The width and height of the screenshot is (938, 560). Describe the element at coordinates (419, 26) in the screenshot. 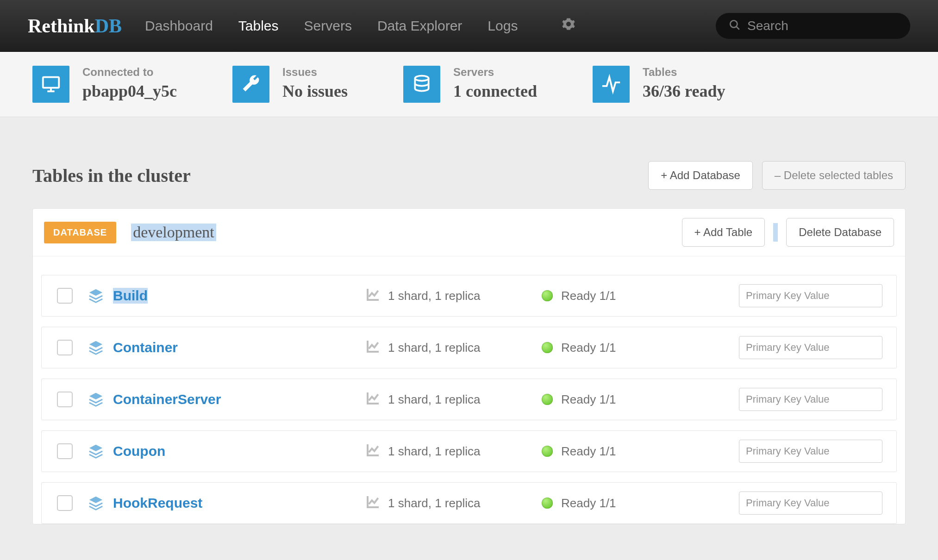

I see `nav-data-explorer: Data Explorer` at that location.